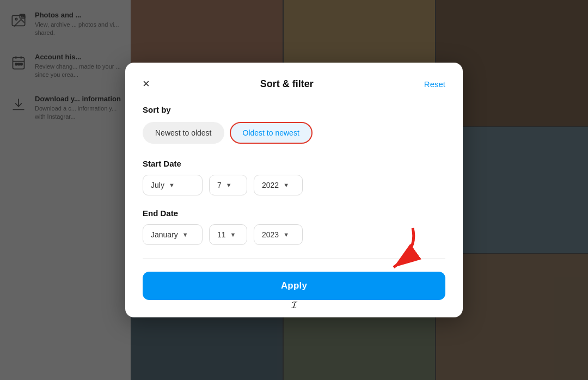 This screenshot has height=380, width=588. I want to click on sort-options: Newest to oldest Oldest to newest, so click(294, 133).